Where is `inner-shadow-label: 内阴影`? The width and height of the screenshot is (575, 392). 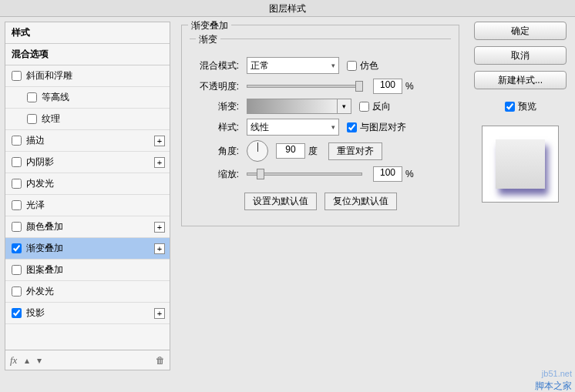
inner-shadow-label: 内阴影 is located at coordinates (40, 162).